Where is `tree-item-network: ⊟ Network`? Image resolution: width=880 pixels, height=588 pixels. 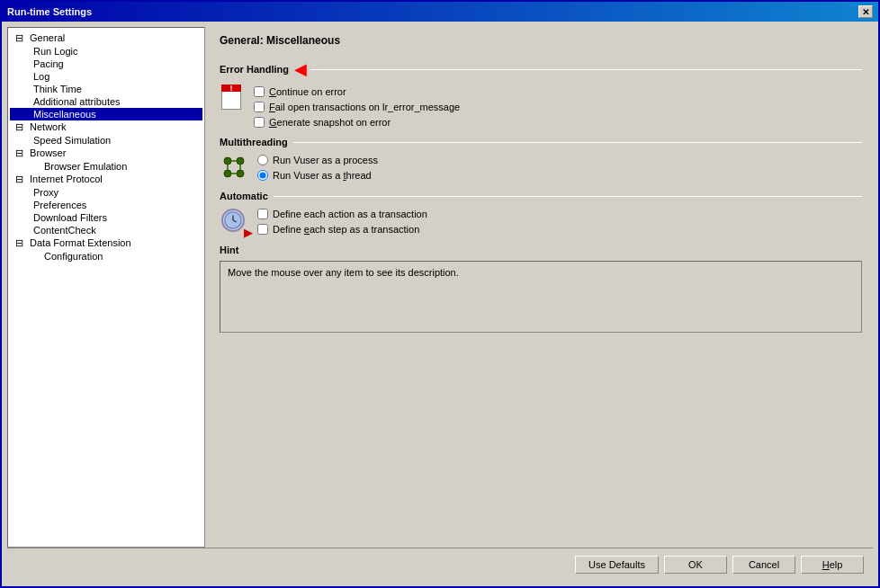
tree-item-network: ⊟ Network is located at coordinates (106, 128).